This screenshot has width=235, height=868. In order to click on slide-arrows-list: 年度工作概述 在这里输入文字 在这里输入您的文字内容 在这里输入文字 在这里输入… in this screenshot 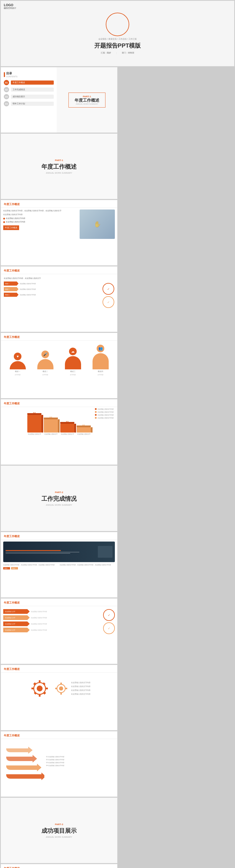, I will do `click(59, 631)`.